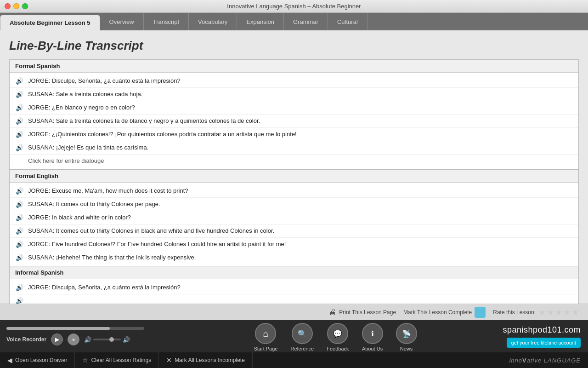  I want to click on rate-label: Rate this Lesson:, so click(514, 312).